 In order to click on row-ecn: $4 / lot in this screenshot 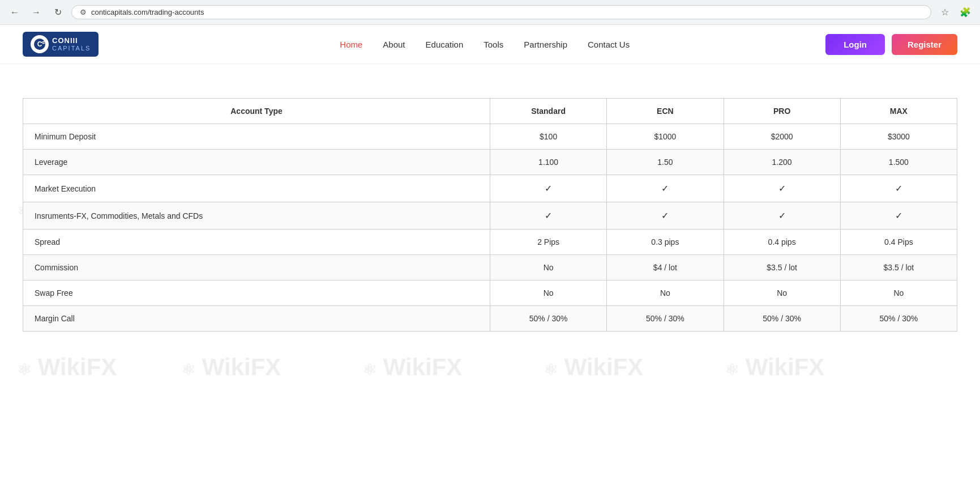, I will do `click(665, 267)`.